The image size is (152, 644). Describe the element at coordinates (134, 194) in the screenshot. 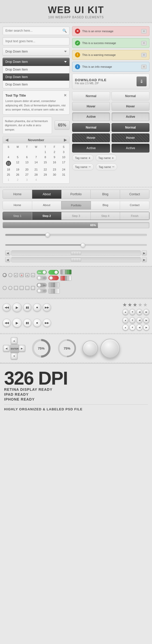

I see `nav-item-contact-1: Contact` at that location.